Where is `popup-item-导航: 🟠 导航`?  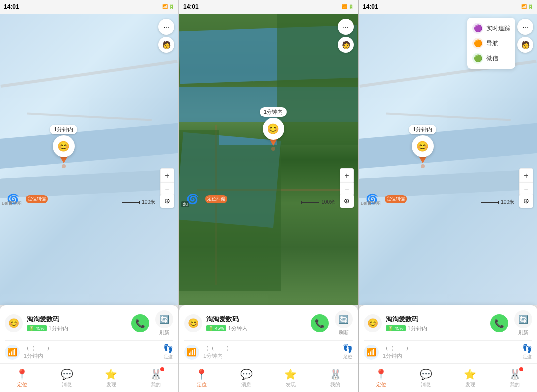
popup-item-导航: 🟠 导航 is located at coordinates (491, 43).